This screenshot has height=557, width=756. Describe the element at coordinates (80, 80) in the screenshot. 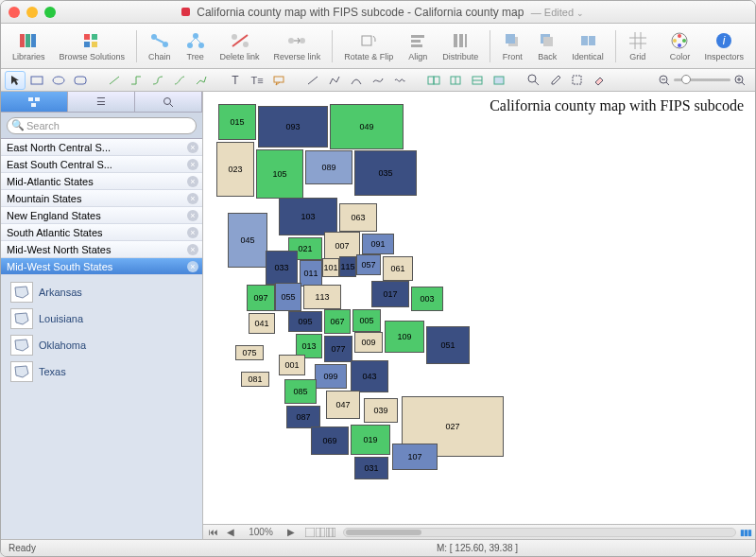

I see `rounded-rect-tool` at that location.